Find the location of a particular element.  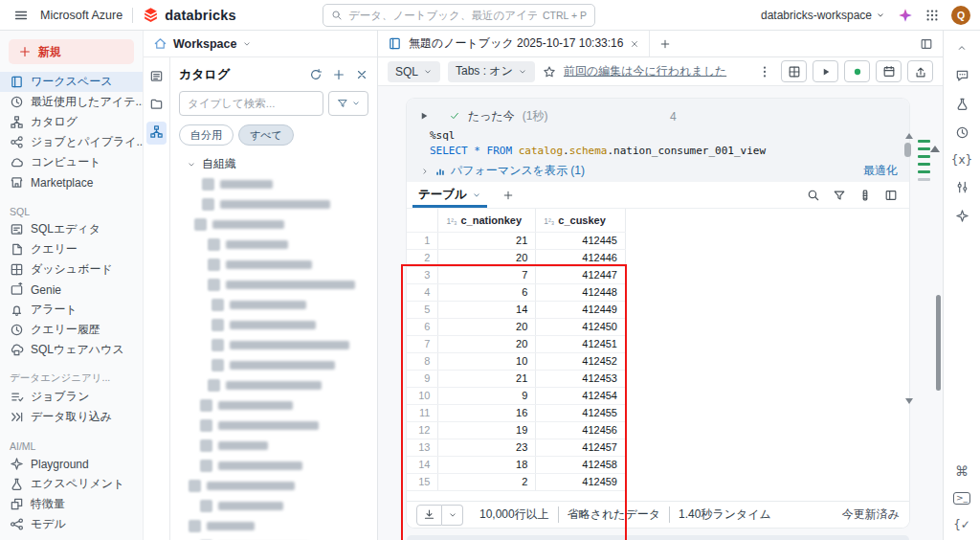

sidebar-item-catalog: カタログ is located at coordinates (71, 123).